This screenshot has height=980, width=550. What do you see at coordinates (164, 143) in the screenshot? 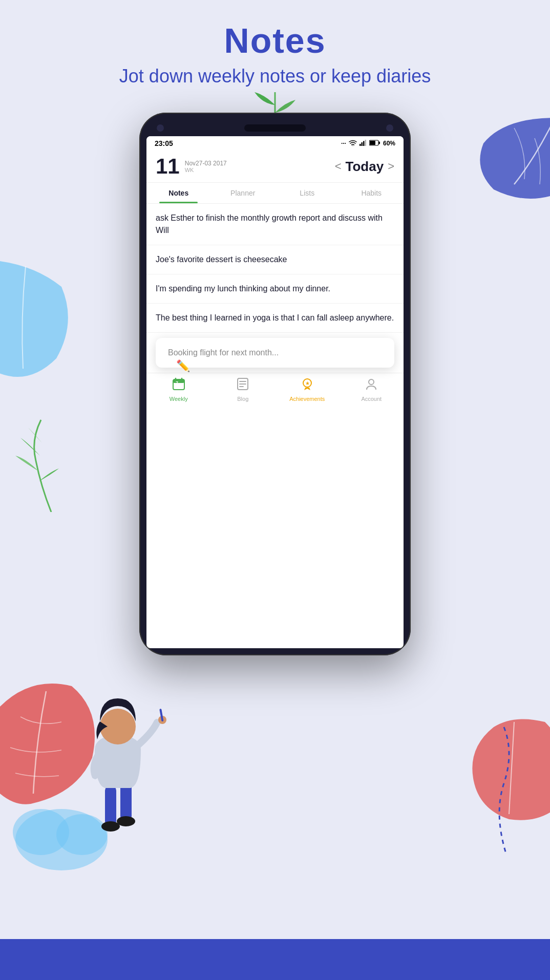
I see `status-time: 23:05` at bounding box center [164, 143].